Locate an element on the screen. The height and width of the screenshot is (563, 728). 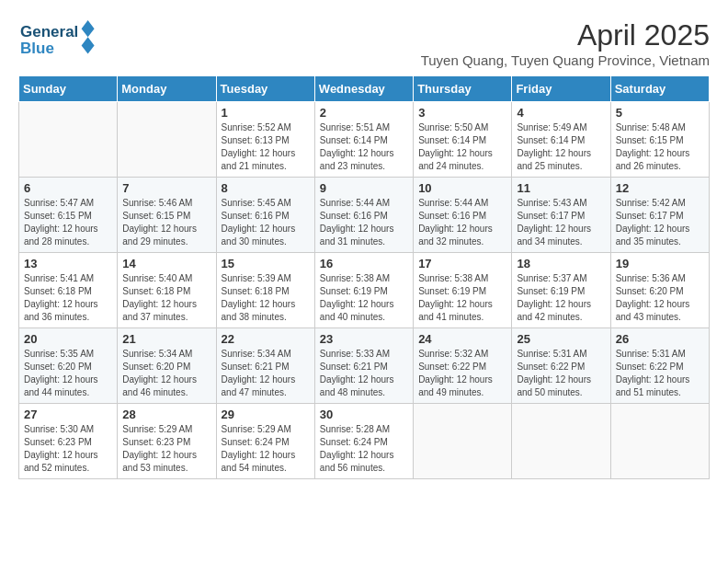
day-info: Sunrise: 5:44 AM Sunset: 6:16 PM Dayligh… is located at coordinates (364, 223).